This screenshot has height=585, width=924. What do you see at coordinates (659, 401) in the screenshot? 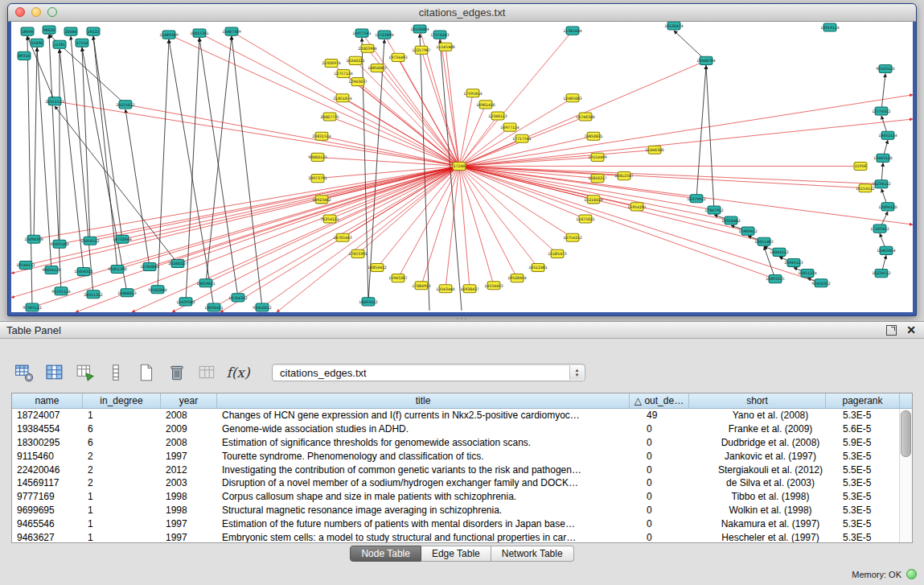
I see `column-header-out_degree: △ out_de…` at bounding box center [659, 401].